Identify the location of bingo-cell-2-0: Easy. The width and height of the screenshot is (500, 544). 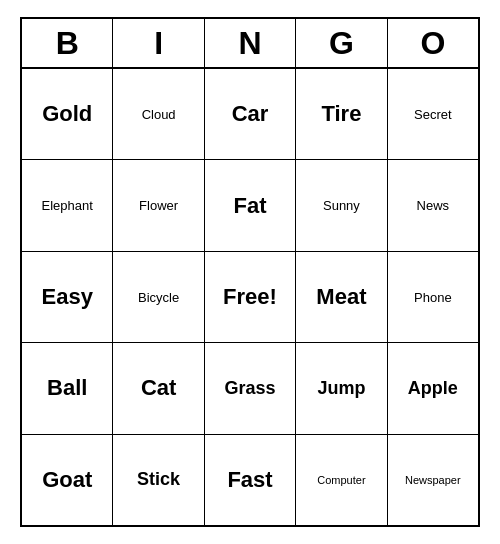
(68, 297).